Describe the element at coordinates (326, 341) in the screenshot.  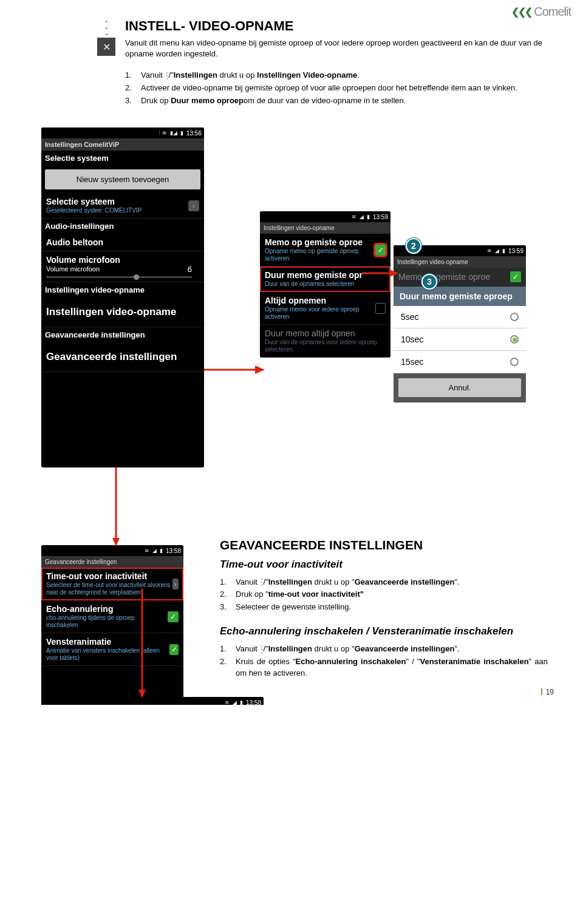
I see `row-duur-altijd: Duur memo altijd opnenDuur van de opname…` at that location.